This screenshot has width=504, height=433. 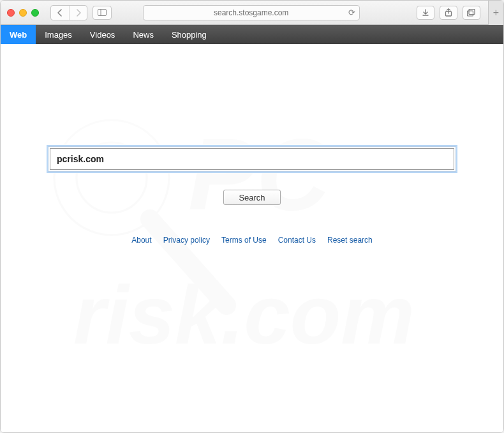 What do you see at coordinates (252, 197) in the screenshot?
I see `search-button: Search` at bounding box center [252, 197].